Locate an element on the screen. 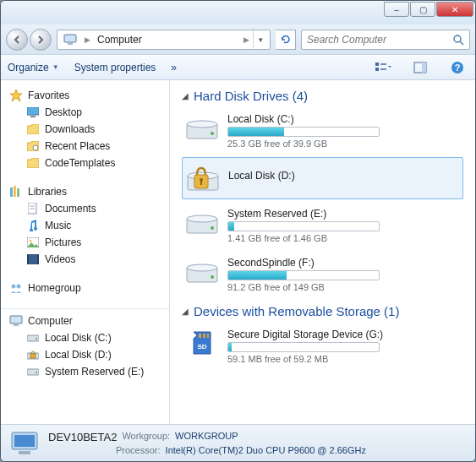 This screenshot has height=462, width=476. sidebar-item-videos: Videos is located at coordinates (85, 259).